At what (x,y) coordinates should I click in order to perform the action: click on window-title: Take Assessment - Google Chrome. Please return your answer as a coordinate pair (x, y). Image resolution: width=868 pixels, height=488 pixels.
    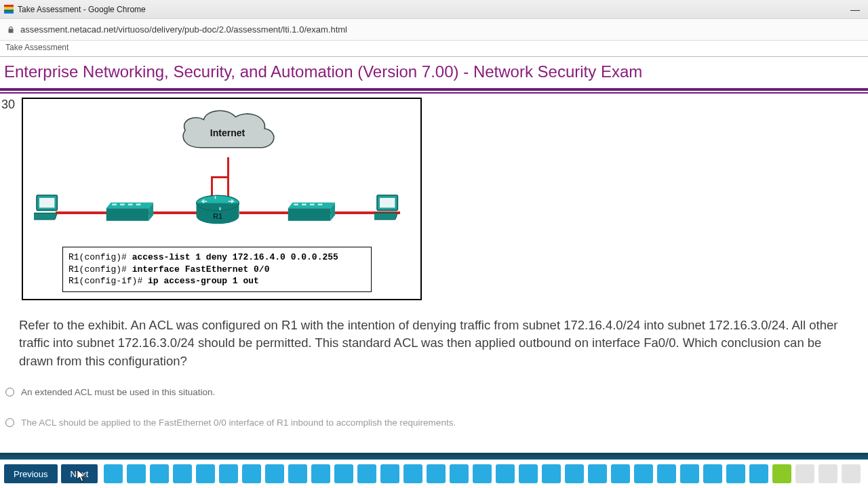
    Looking at the image, I should click on (81, 9).